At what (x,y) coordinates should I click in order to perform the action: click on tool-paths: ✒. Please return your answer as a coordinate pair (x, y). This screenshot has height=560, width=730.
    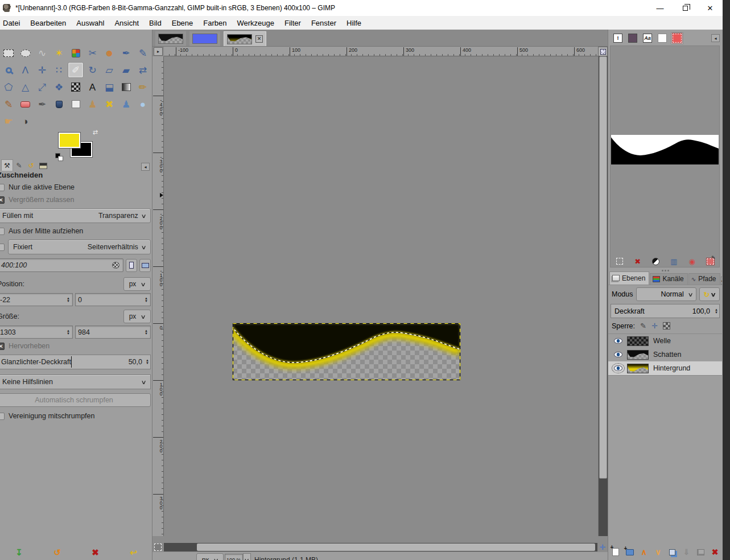
    Looking at the image, I should click on (126, 53).